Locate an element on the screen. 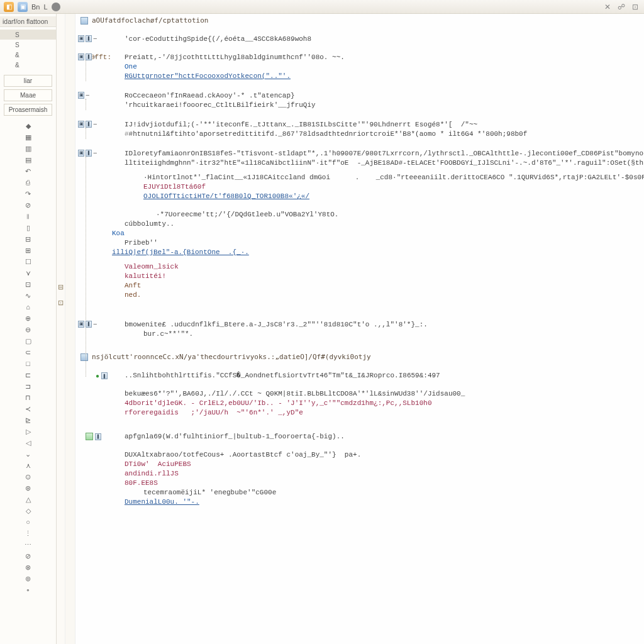 This screenshot has height=644, width=644. code-line: Pribeb'' is located at coordinates (362, 243).